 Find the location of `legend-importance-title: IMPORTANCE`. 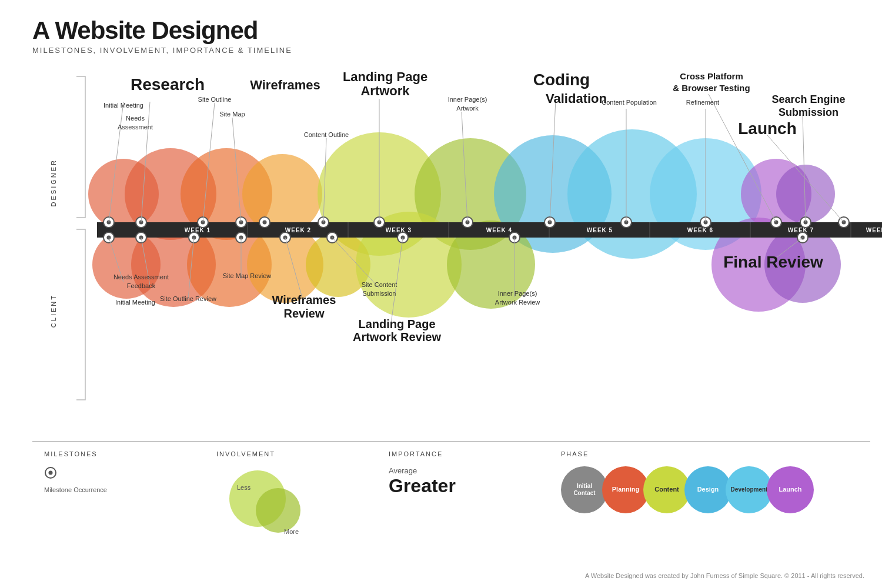

legend-importance-title: IMPORTANCE is located at coordinates (463, 454).